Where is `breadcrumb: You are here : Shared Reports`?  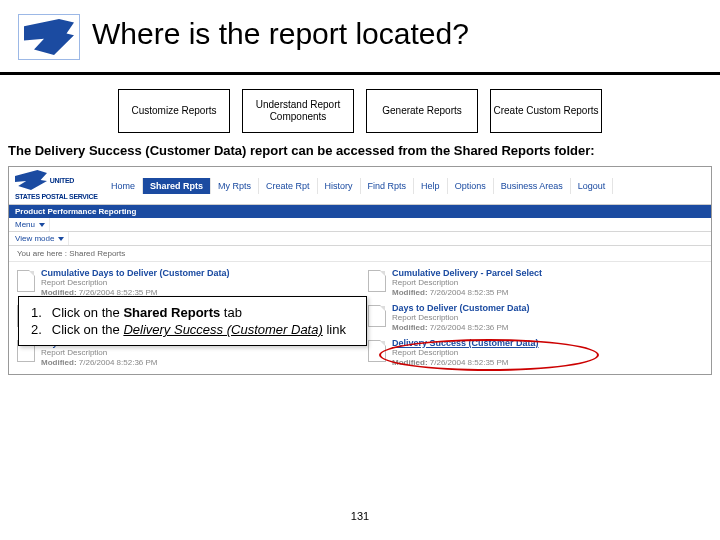 breadcrumb: You are here : Shared Reports is located at coordinates (360, 254).